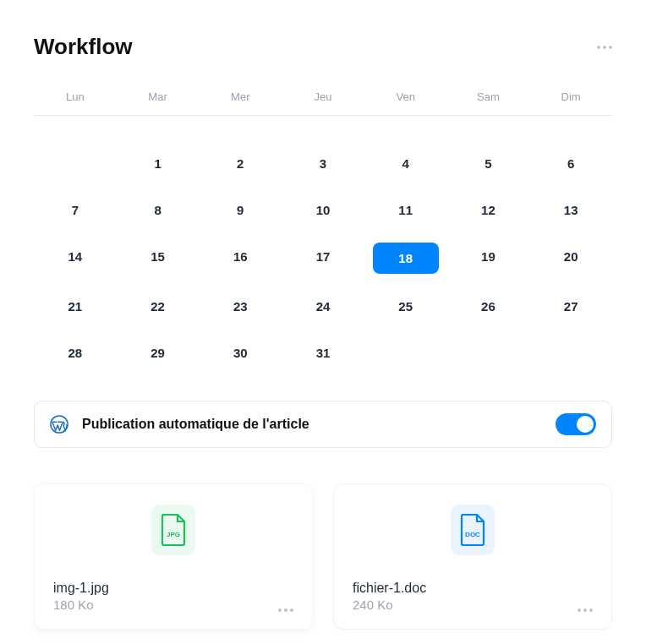  I want to click on calendar-day: 14, so click(75, 259).